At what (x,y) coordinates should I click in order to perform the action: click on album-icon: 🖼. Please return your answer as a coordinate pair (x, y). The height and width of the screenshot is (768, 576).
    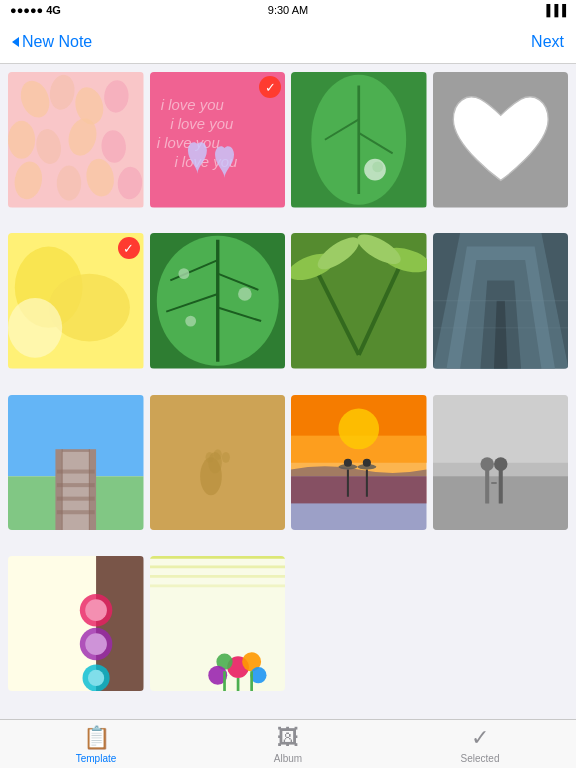
    Looking at the image, I should click on (288, 738).